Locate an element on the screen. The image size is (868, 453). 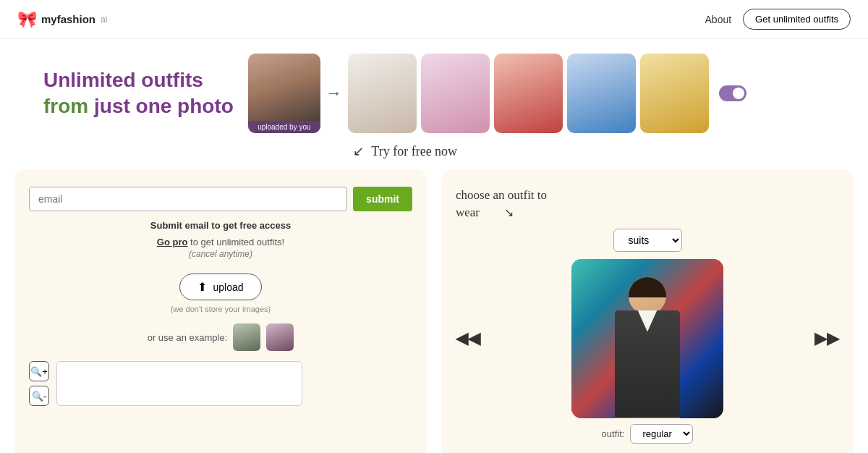
upload-icon: ⬆ is located at coordinates (203, 287).